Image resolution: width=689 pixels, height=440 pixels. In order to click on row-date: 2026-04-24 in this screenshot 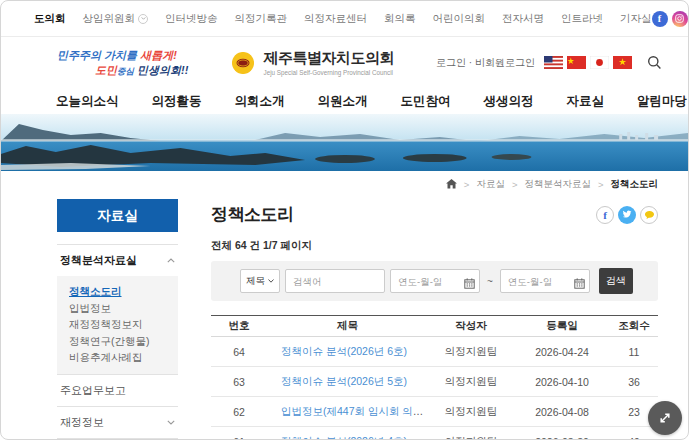, I will do `click(562, 352)`.